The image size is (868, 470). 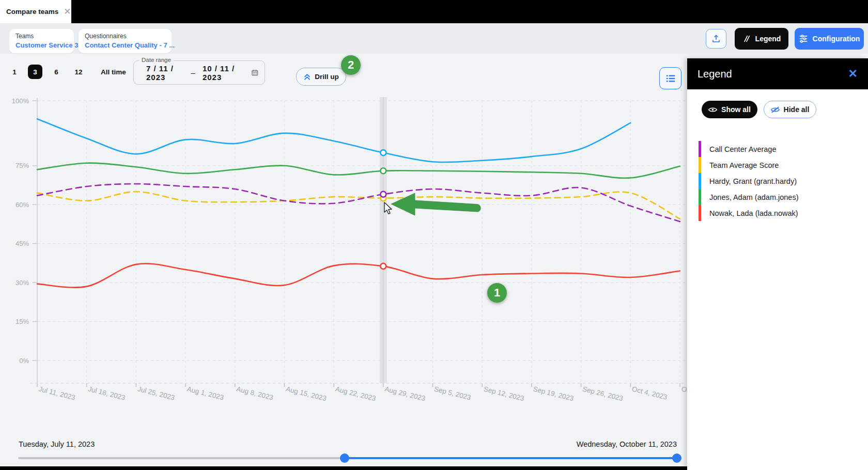 What do you see at coordinates (754, 197) in the screenshot?
I see `legend-item-label: Jones, Adam (adam.jones)` at bounding box center [754, 197].